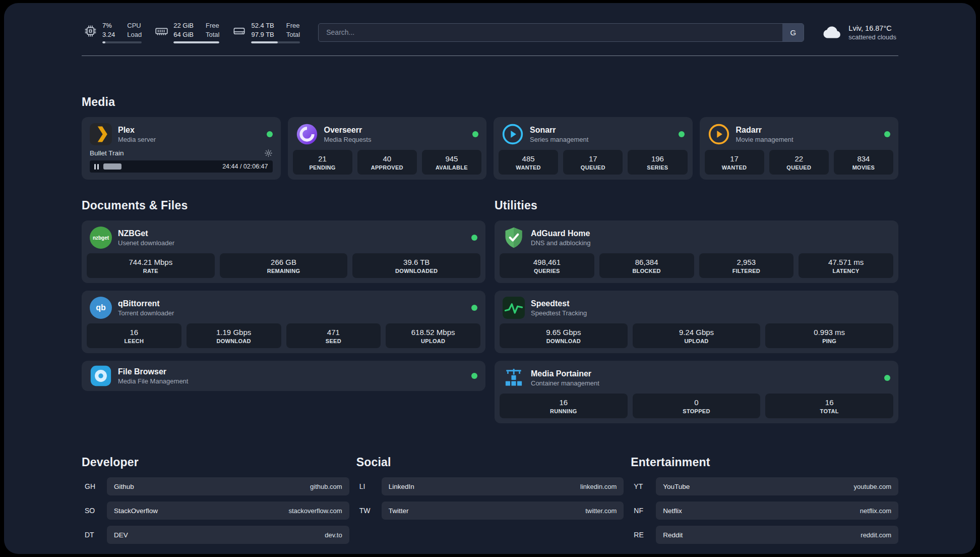 The height and width of the screenshot is (557, 980). Describe the element at coordinates (91, 29) in the screenshot. I see `cpu-icon` at that location.